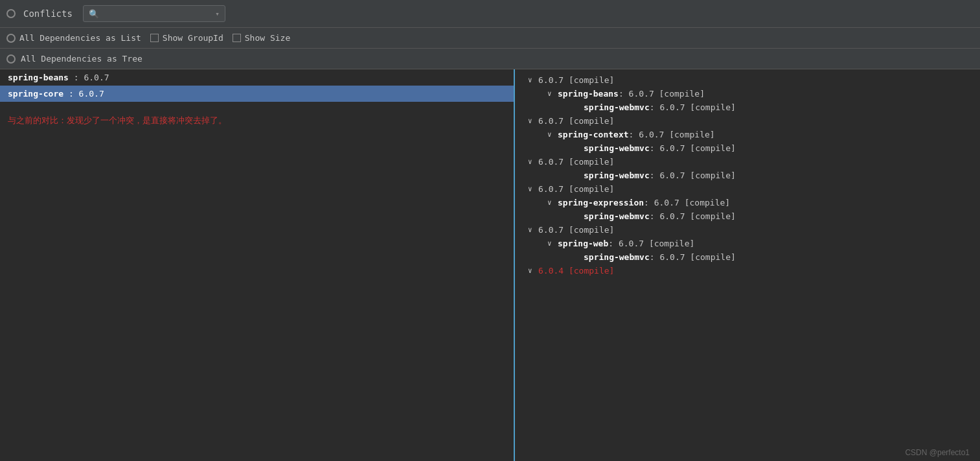 Image resolution: width=980 pixels, height=461 pixels. I want to click on all-deps-list-radio, so click(11, 38).